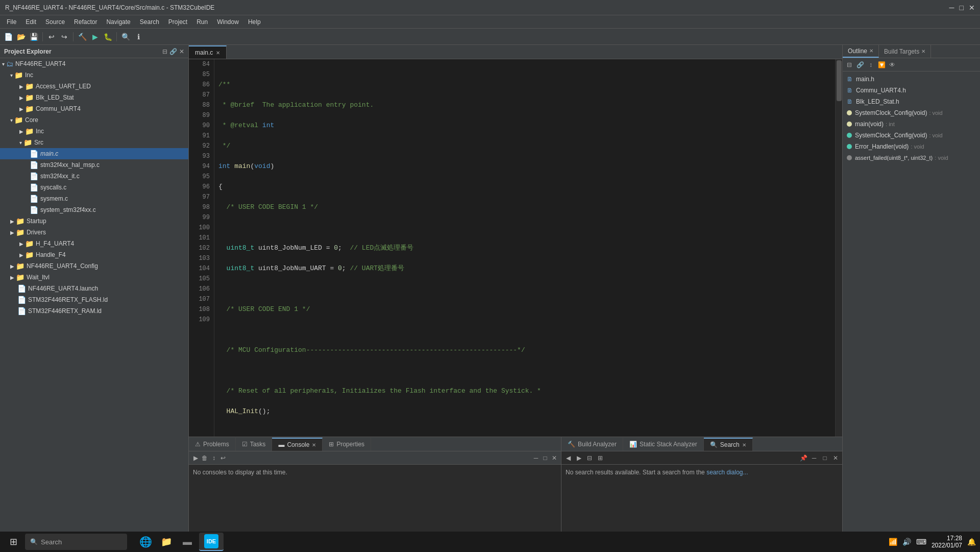 The width and height of the screenshot is (980, 552). What do you see at coordinates (923, 51) in the screenshot?
I see `build-targets-close-icon: ✕` at bounding box center [923, 51].